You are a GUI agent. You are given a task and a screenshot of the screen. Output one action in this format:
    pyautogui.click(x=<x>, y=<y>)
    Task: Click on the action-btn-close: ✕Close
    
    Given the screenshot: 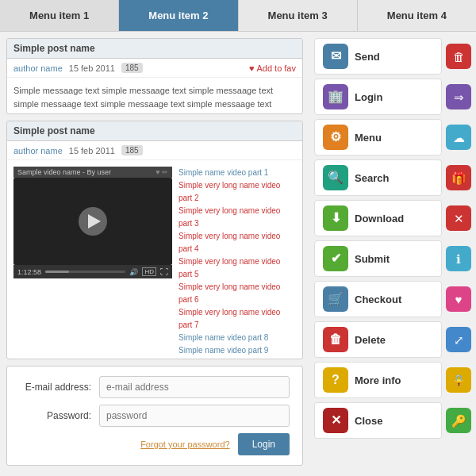 What is the action you would take?
    pyautogui.click(x=378, y=420)
    